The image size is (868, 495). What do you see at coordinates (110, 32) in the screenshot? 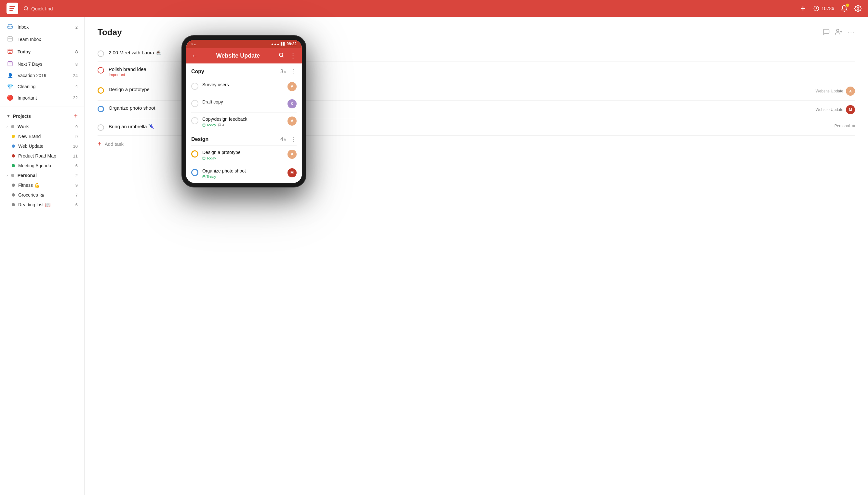
I see `page-title: Today` at bounding box center [110, 32].